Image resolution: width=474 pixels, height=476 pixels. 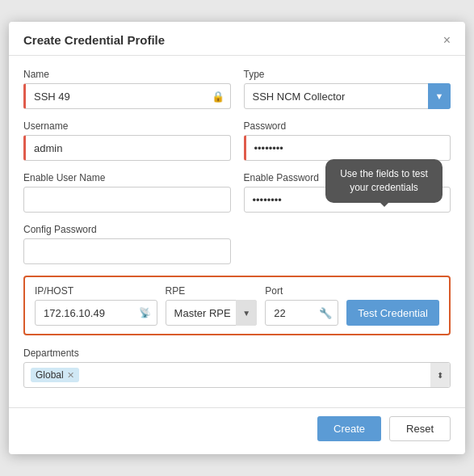 I want to click on rpe-group: RPE Master RPE ▼, so click(x=212, y=305).